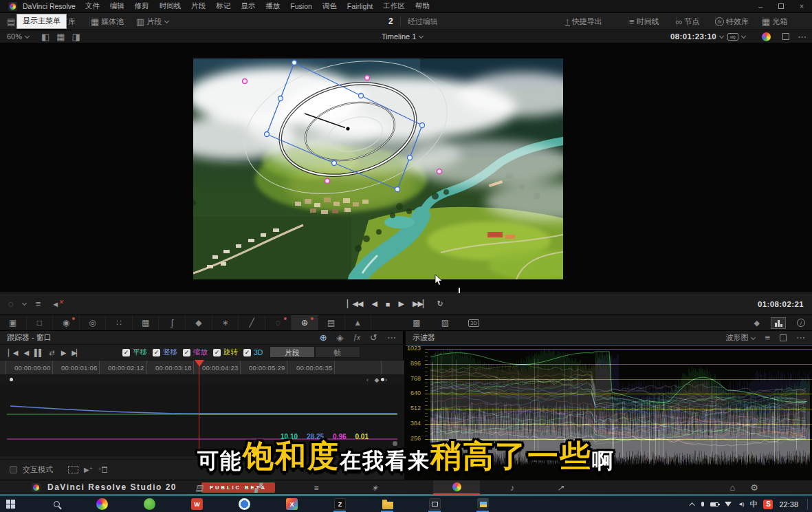  I want to click on unmix-icon: ≡, so click(39, 304).